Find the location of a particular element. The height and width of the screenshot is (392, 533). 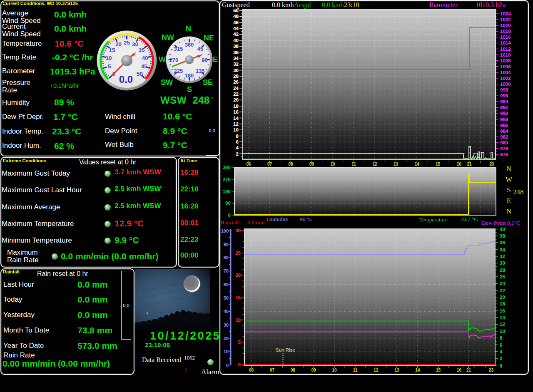

svg-text: 1012 is located at coordinates (506, 49).